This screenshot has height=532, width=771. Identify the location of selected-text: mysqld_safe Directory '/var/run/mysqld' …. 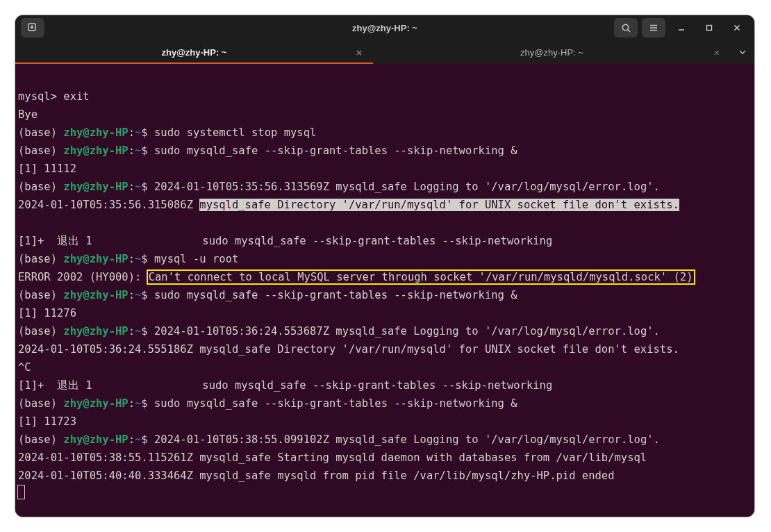
(439, 205).